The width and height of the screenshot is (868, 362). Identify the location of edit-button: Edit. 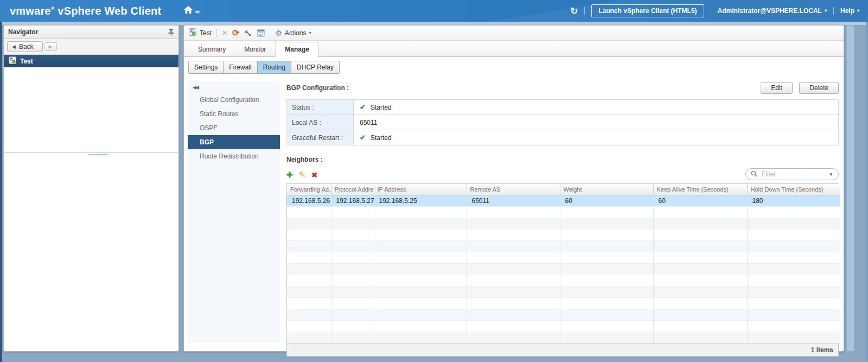
(777, 88).